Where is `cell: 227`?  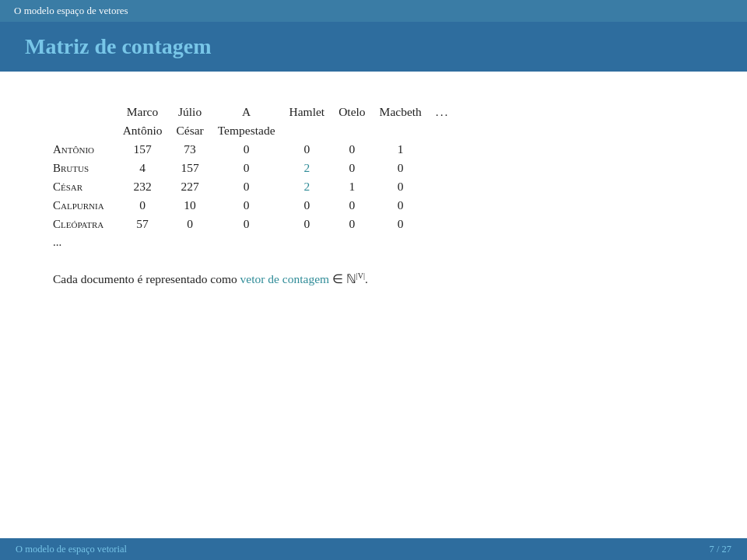
cell: 227 is located at coordinates (196, 187).